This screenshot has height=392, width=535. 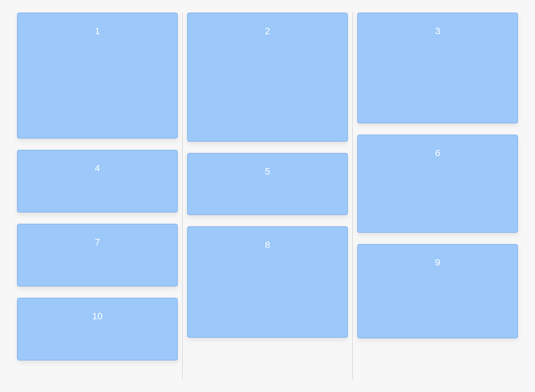 What do you see at coordinates (97, 76) in the screenshot?
I see `card-1: 1` at bounding box center [97, 76].